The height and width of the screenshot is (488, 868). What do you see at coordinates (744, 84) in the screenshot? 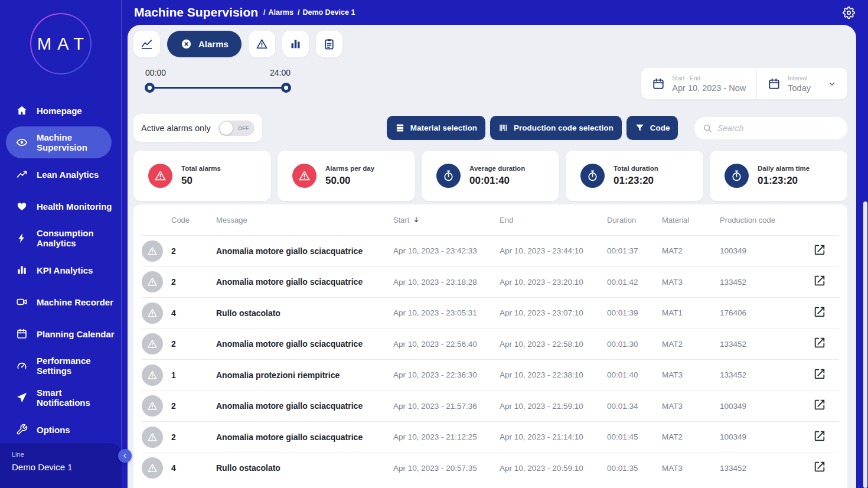
I see `date-controls: Start - End Apr 10, 2023 - Now Interval …` at bounding box center [744, 84].